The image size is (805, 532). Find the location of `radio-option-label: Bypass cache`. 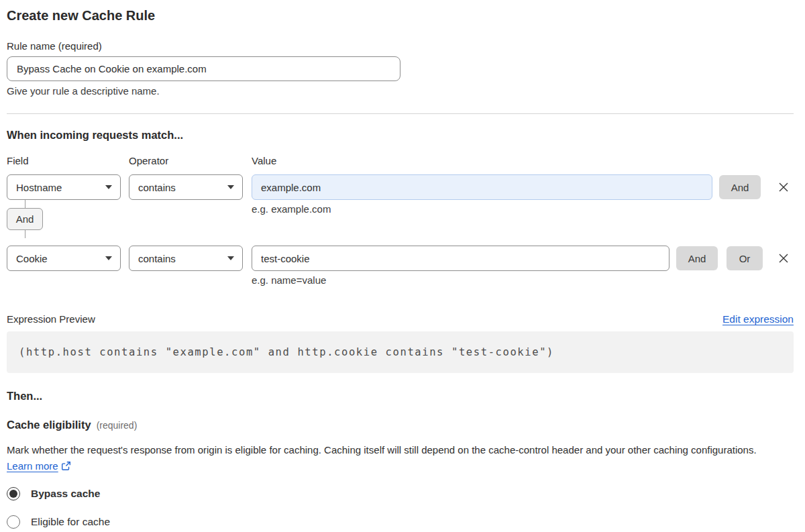

radio-option-label: Bypass cache is located at coordinates (66, 494).